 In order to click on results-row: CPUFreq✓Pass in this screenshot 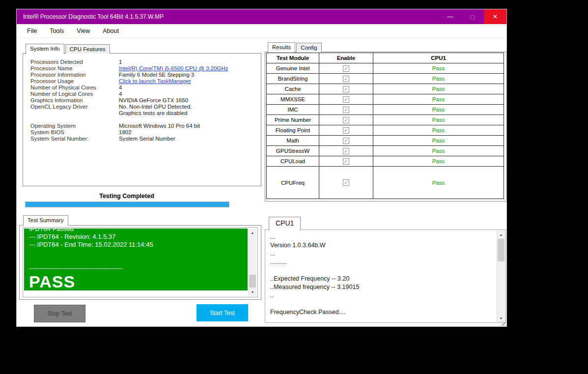, I will do `click(385, 183)`.